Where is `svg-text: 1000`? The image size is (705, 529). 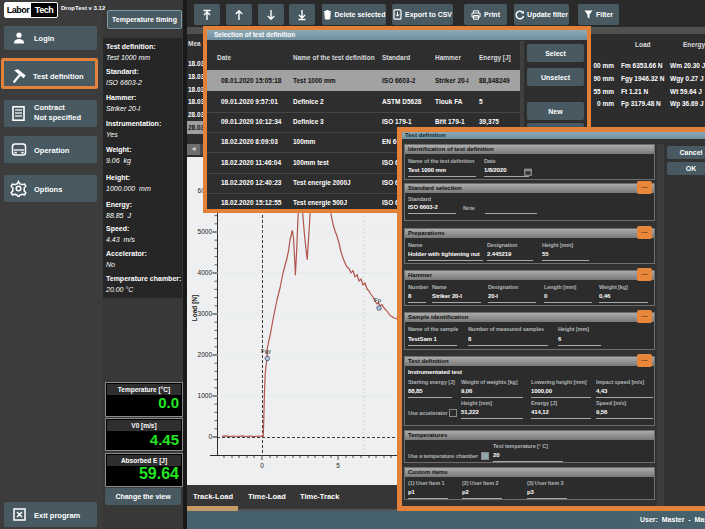
svg-text: 1000 is located at coordinates (206, 396).